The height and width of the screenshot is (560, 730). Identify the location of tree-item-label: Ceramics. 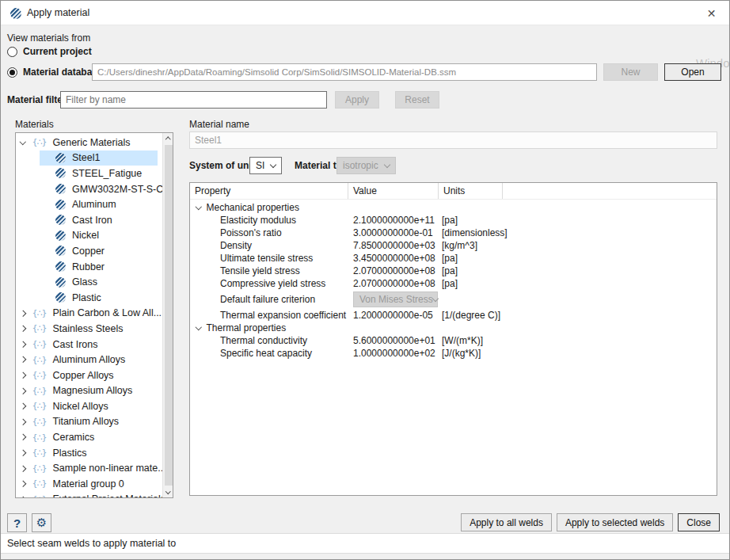
(74, 437).